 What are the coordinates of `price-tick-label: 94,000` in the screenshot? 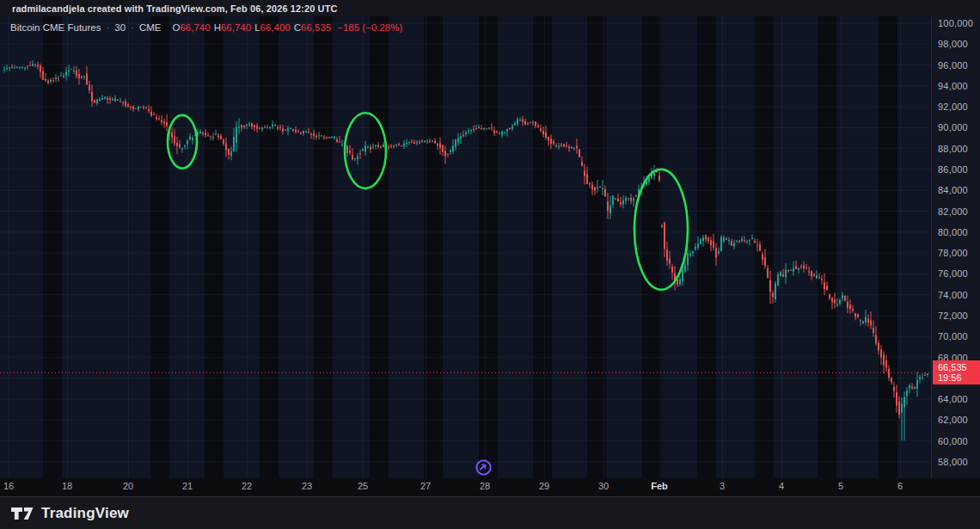 It's located at (952, 86).